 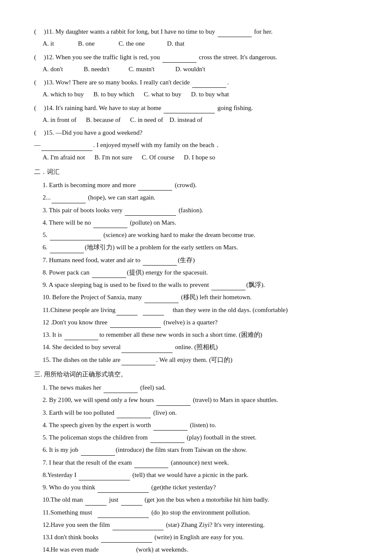 What do you see at coordinates (196, 120) in the screenshot?
I see `q14-options: A. in front of B. because of C. in need …` at bounding box center [196, 120].